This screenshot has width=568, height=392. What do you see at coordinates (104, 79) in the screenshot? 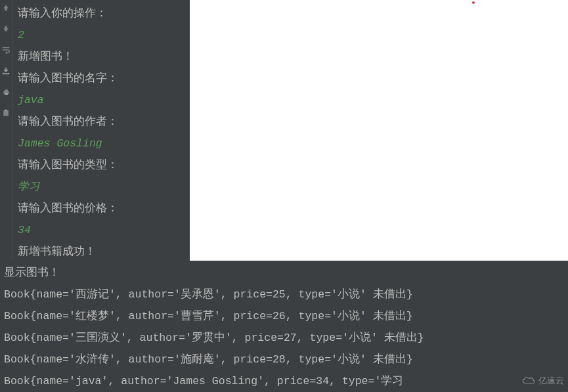
I see `prompt-name: 请输入图书的名字：` at bounding box center [104, 79].